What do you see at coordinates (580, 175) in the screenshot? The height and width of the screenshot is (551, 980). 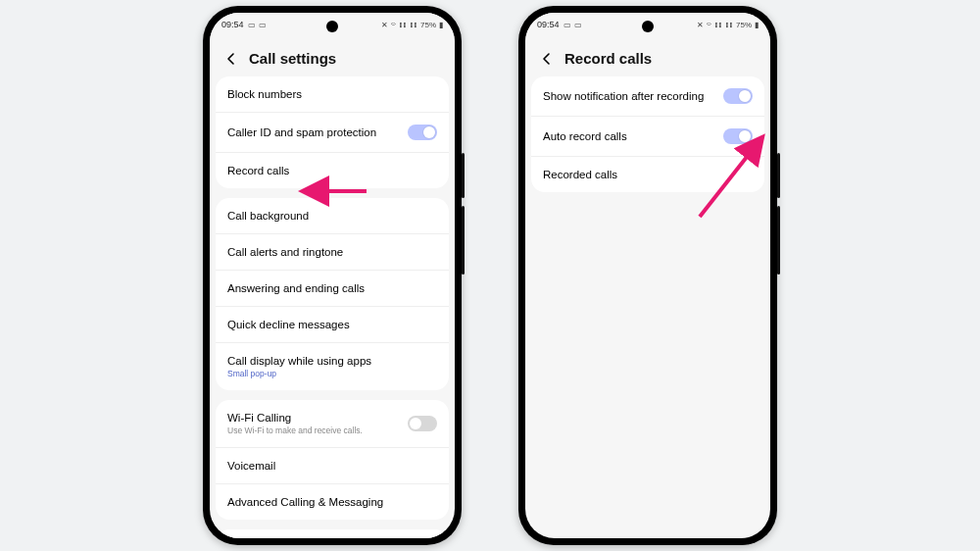 I see `row-label: Recorded calls` at bounding box center [580, 175].